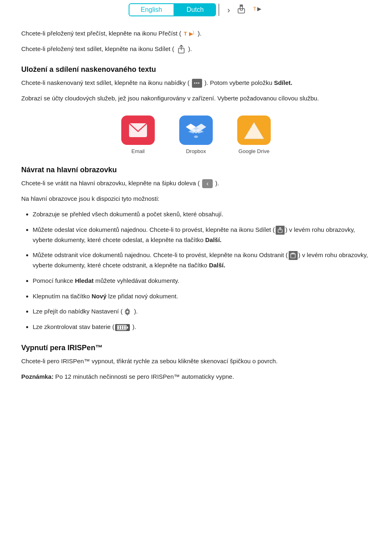 This screenshot has width=392, height=551. Describe the element at coordinates (202, 281) in the screenshot. I see `bullet-4: Pomocí funkce Hledat můžete vyhledávat d…` at that location.